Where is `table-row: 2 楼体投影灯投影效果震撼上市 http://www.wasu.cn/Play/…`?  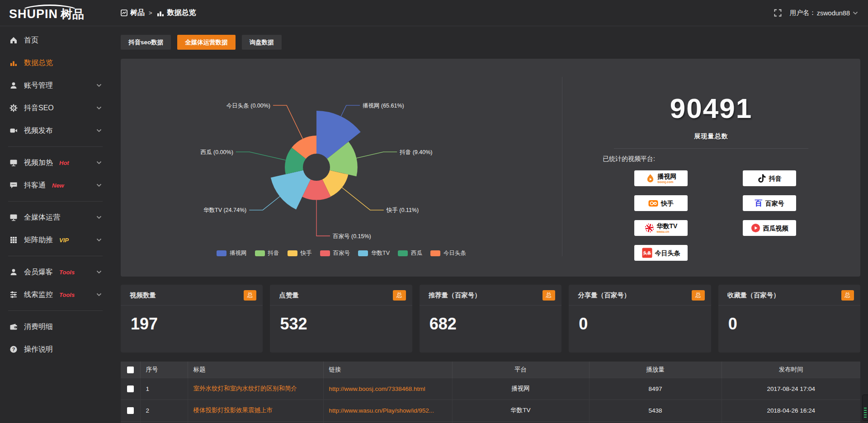 table-row: 2 楼体投影灯投影效果震撼上市 http://www.wasu.cn/Play/… is located at coordinates (491, 410).